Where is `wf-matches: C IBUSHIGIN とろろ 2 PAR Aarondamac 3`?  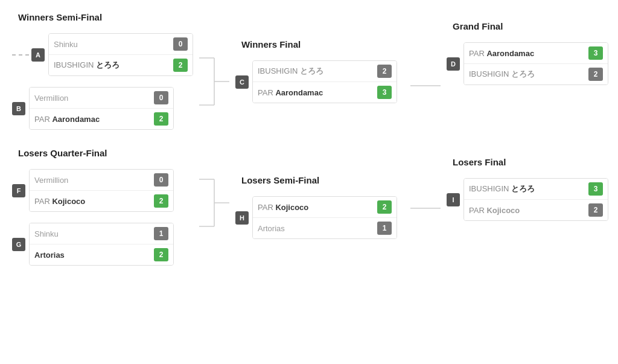
wf-matches: C IBUSHIGIN とろろ 2 PAR Aarondamac 3 is located at coordinates (323, 82).